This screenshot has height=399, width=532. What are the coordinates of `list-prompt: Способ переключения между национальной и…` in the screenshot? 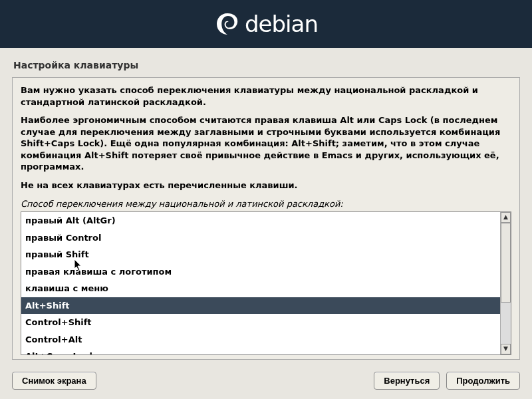 It's located at (266, 203).